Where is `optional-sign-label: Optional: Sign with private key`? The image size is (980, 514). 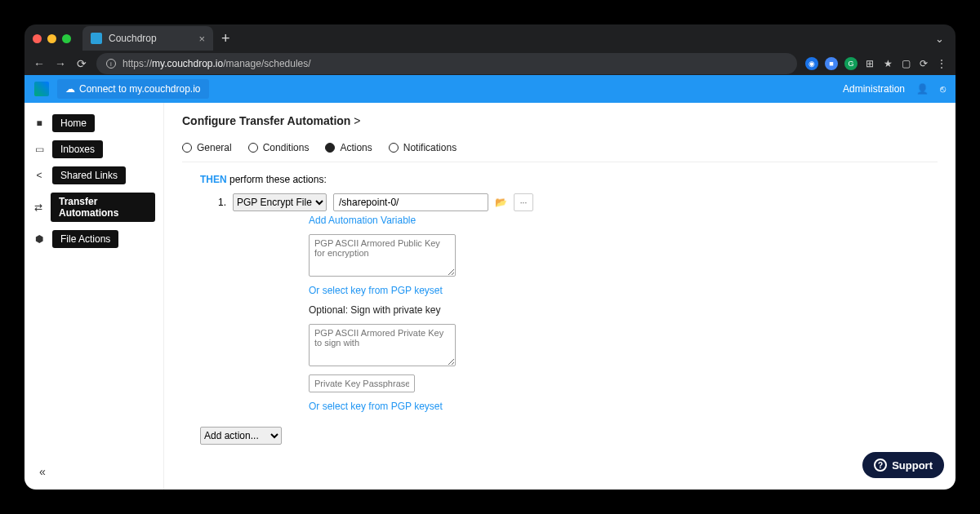
optional-sign-label: Optional: Sign with private key is located at coordinates (623, 310).